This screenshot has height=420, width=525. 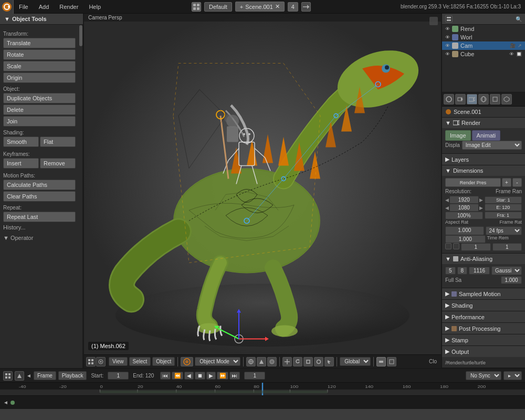 I want to click on outliner-item-cube: 👁 Cube 👁 🔲, so click(x=484, y=54).